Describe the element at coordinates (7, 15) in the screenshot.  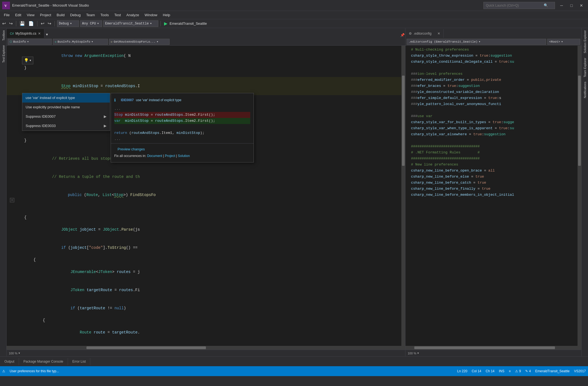
I see `menu-file: File` at that location.